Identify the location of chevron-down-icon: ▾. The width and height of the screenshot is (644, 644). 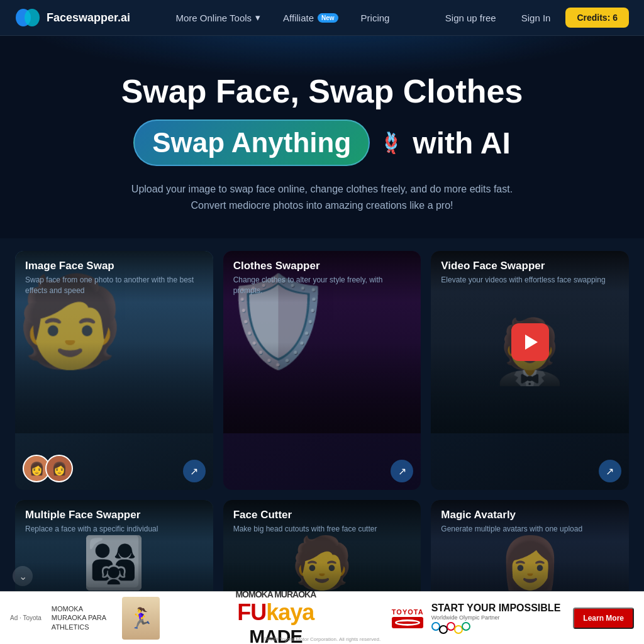
(258, 18).